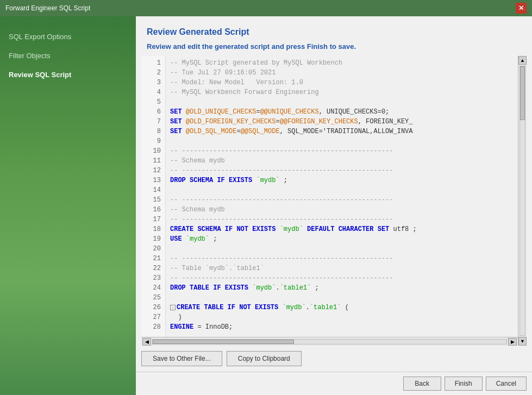 This screenshot has width=532, height=395. I want to click on sidebar-item-review-sql: Review SQL Script, so click(68, 75).